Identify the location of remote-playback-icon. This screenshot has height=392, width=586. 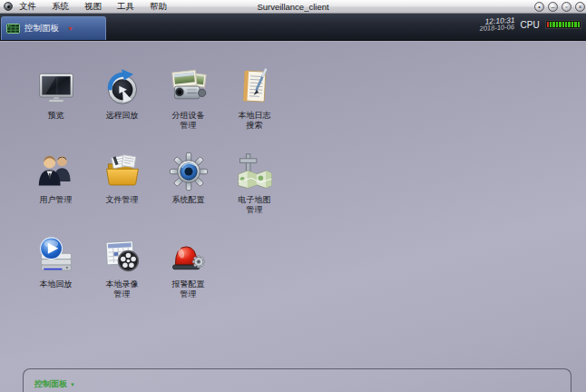
(122, 87).